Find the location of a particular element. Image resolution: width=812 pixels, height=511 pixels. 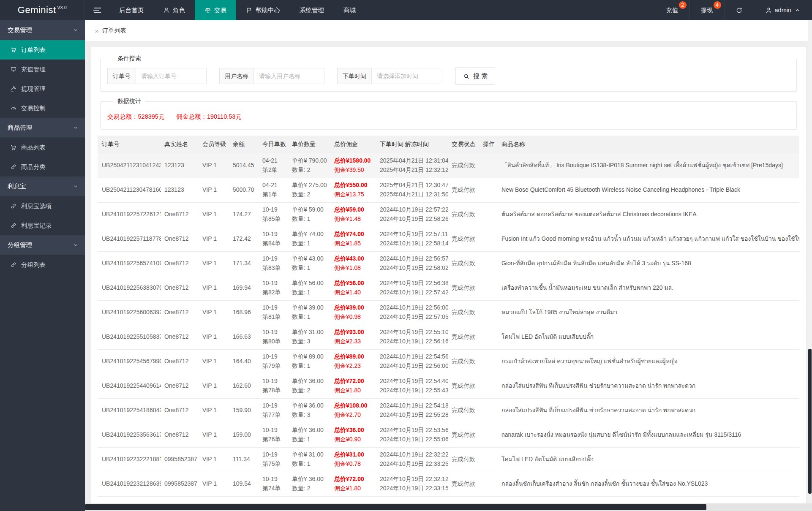

sidebar-group-header-trade-mgmt: 交易管理 is located at coordinates (42, 30).